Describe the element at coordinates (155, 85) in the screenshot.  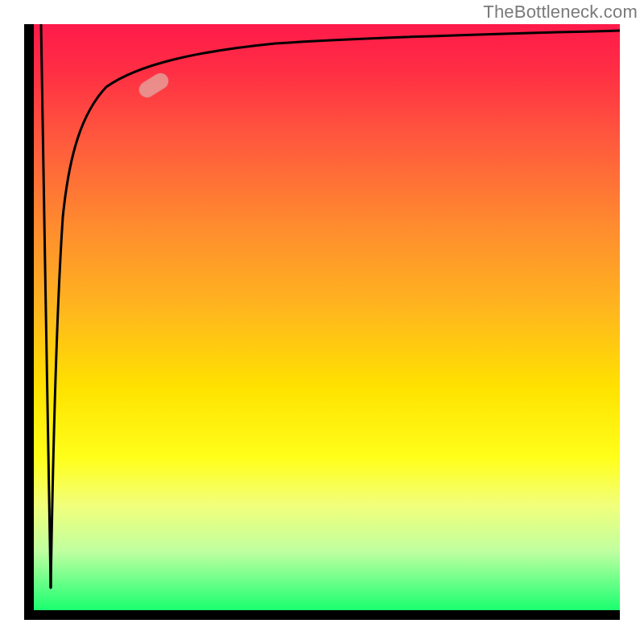
I see `curve-marker-pill` at that location.